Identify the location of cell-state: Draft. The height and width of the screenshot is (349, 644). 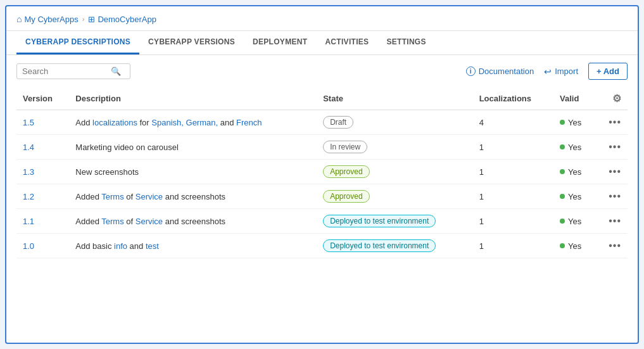
(395, 123).